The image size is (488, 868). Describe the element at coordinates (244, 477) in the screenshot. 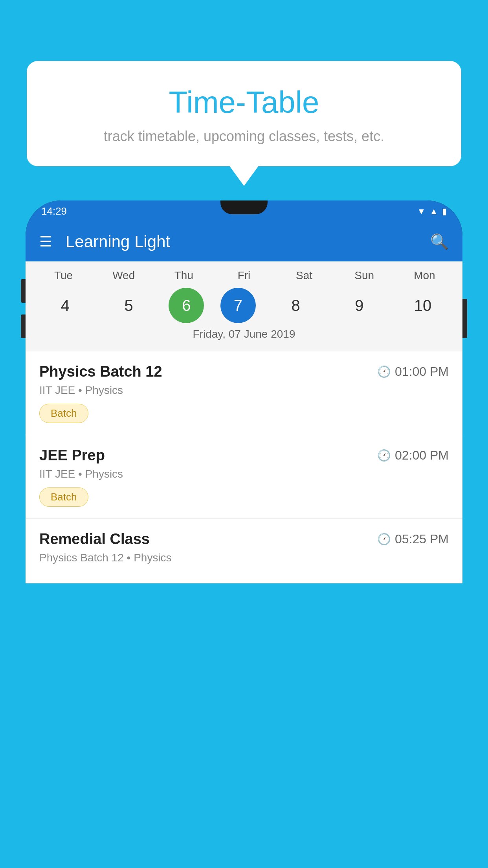

I see `class-item: JEE Prep 🕐 02:00 PM IIT JEE • Physics Ba…` at that location.